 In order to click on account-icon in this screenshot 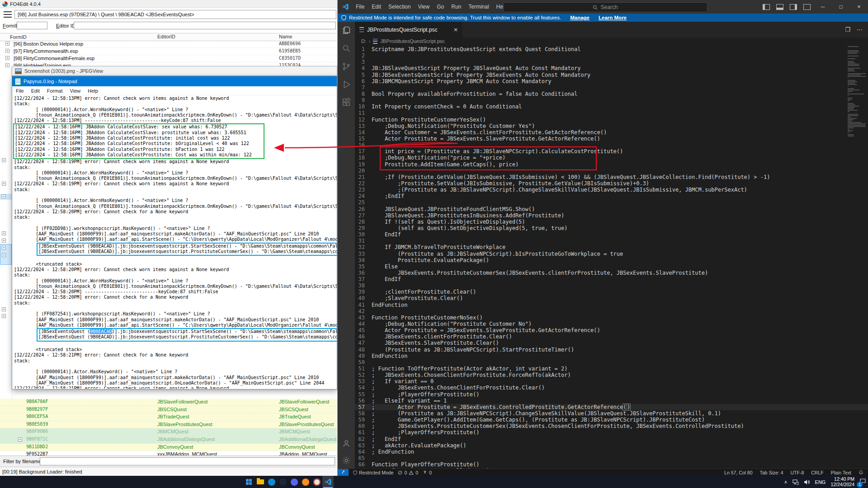, I will do `click(346, 443)`.